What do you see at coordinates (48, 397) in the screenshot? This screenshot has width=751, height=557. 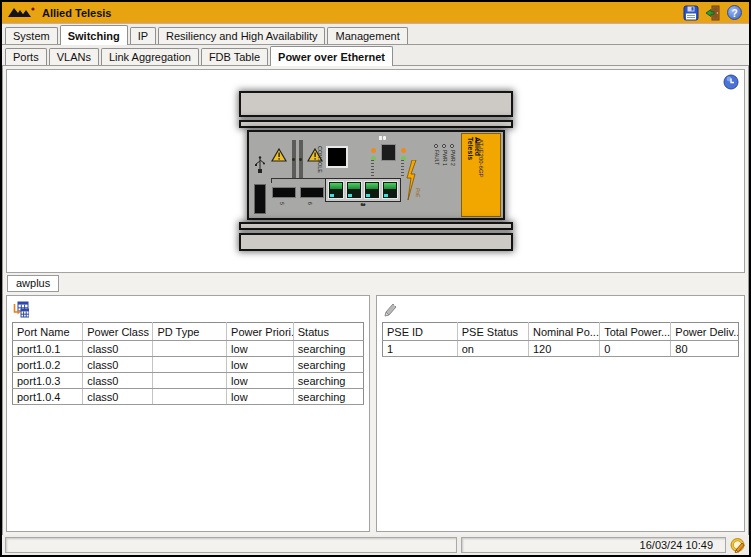 I see `cell: port1.0.4` at bounding box center [48, 397].